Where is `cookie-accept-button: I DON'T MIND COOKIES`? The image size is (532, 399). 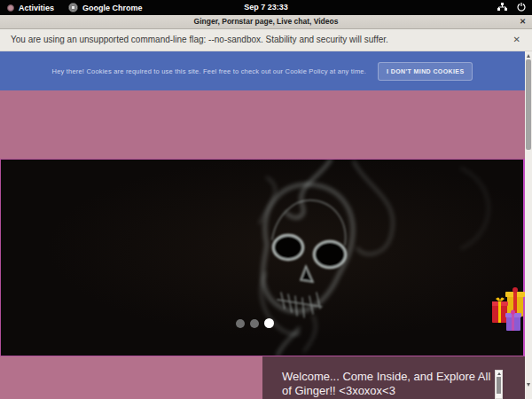 cookie-accept-button: I DON'T MIND COOKIES is located at coordinates (426, 71).